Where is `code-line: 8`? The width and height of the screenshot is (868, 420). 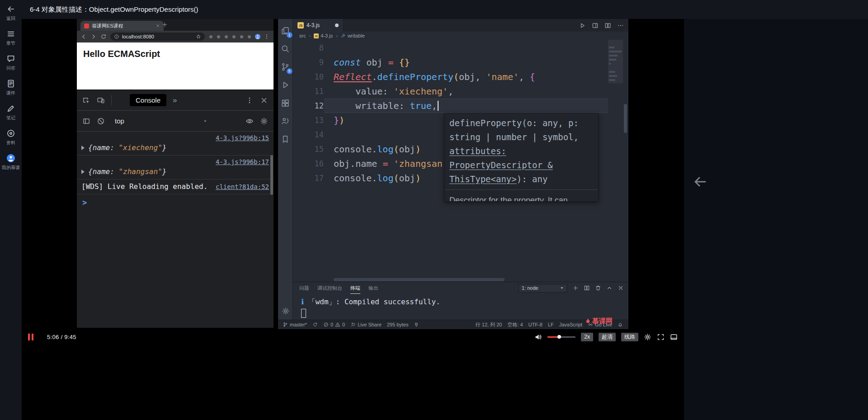 code-line: 8 is located at coordinates (450, 48).